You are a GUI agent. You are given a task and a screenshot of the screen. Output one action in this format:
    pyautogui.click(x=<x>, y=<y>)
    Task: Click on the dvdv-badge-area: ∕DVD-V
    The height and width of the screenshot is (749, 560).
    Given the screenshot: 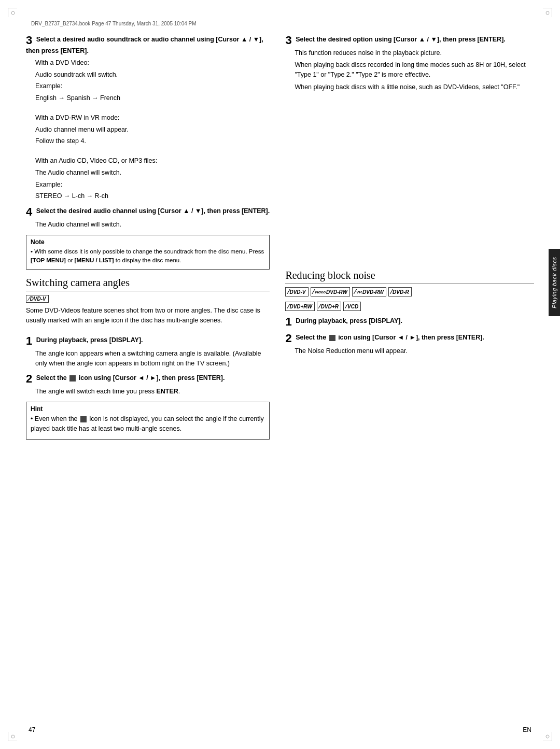 What is the action you would take?
    pyautogui.click(x=148, y=300)
    